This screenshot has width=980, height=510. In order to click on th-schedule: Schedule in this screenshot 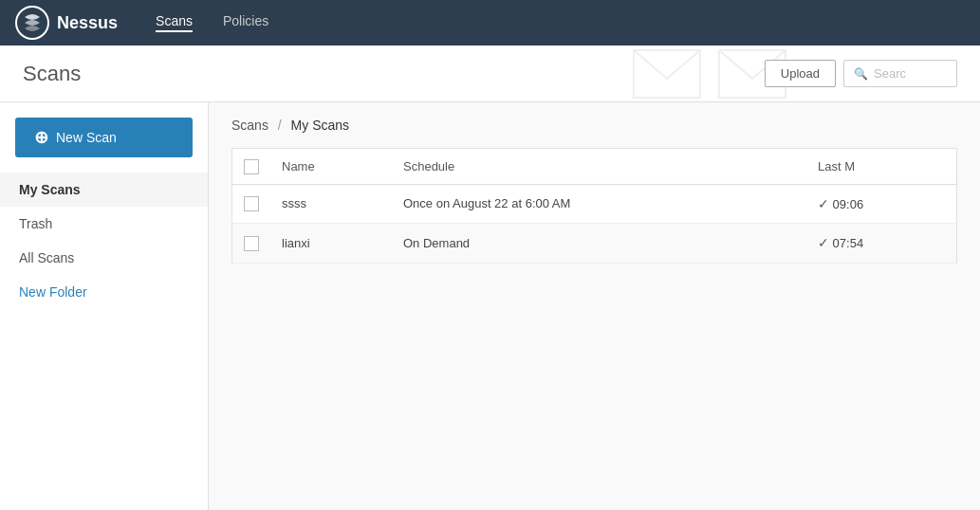, I will do `click(600, 167)`.